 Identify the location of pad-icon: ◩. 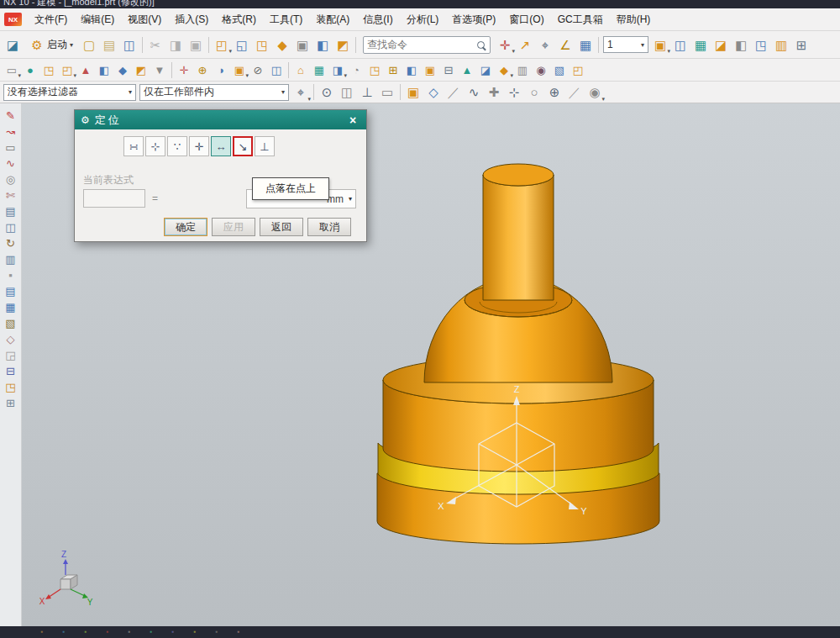
(141, 70).